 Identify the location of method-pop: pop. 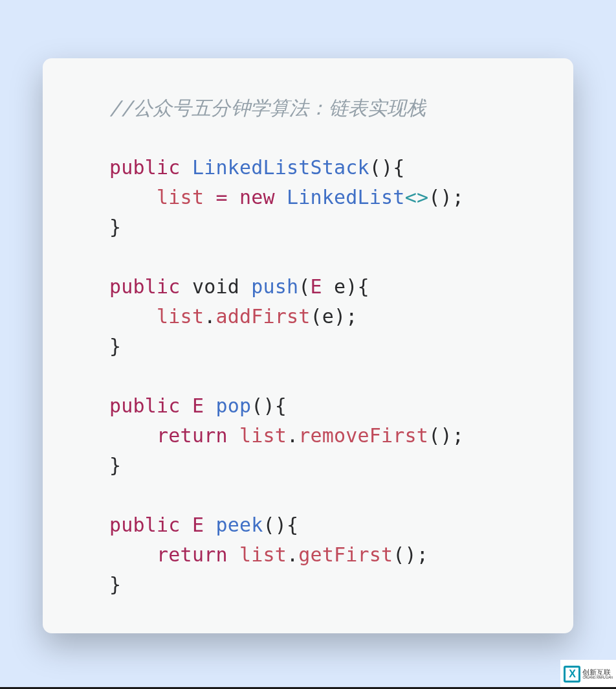
(233, 405).